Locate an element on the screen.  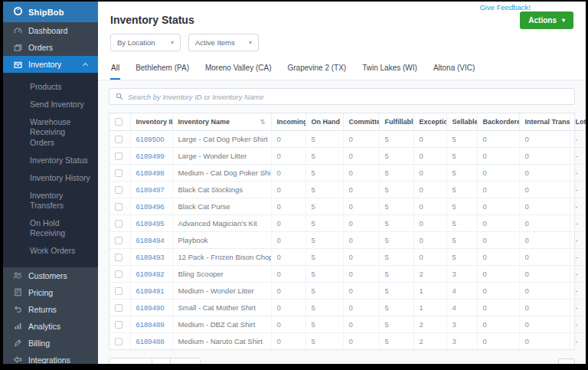
sidebar-item-inventory: Inventory is located at coordinates (51, 64).